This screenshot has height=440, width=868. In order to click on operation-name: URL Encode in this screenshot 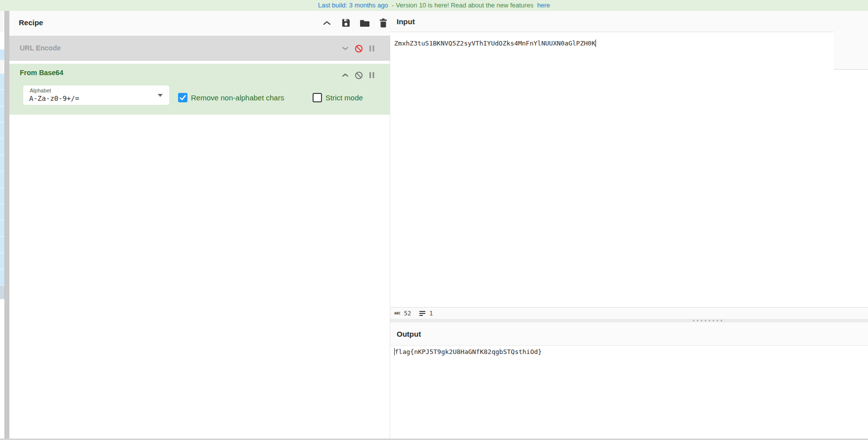, I will do `click(41, 48)`.